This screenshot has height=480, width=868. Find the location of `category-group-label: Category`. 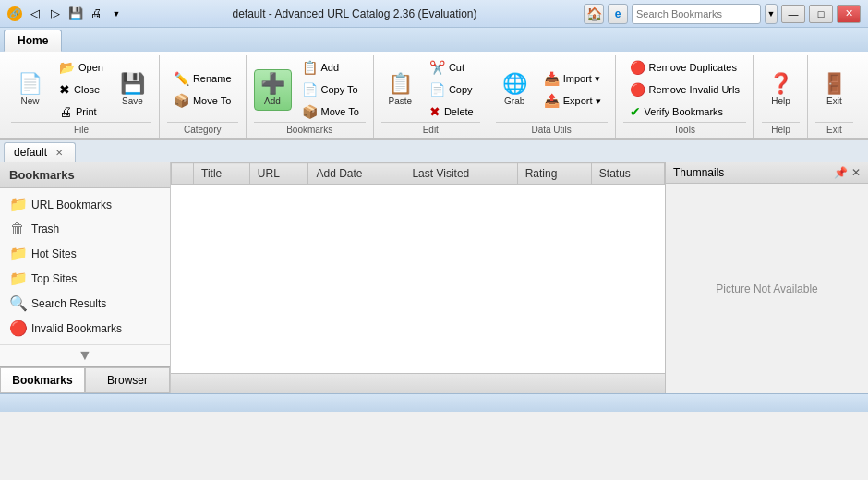

category-group-label: Category is located at coordinates (203, 130).